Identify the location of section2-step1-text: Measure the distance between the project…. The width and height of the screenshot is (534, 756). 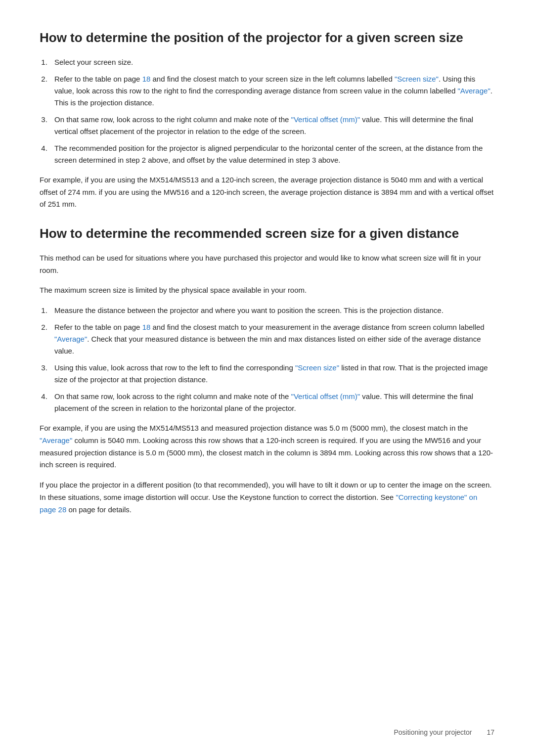
(249, 311).